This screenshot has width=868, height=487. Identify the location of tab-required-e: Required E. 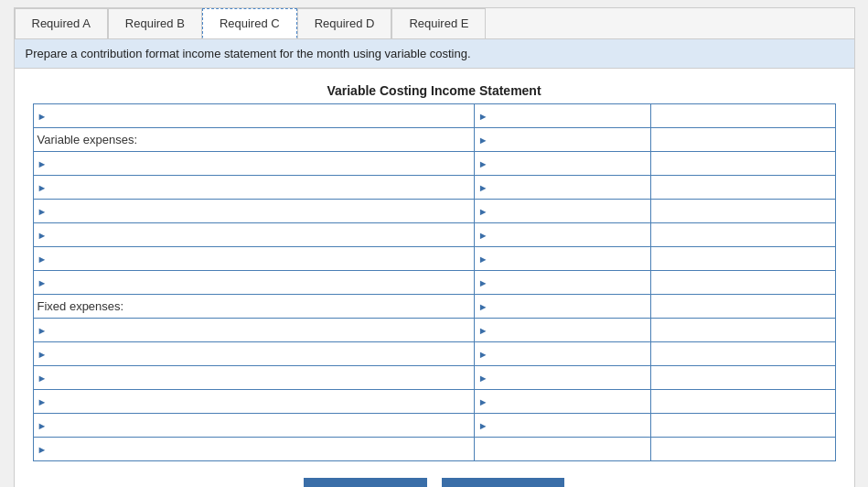
(439, 24).